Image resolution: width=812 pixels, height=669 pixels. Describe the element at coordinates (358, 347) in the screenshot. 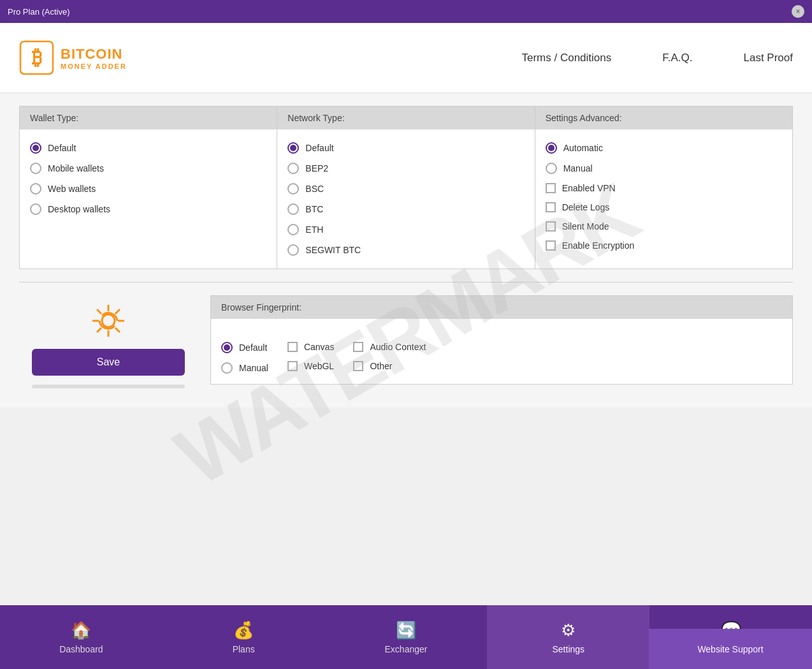

I see `fp-audio-context-checkbox` at that location.